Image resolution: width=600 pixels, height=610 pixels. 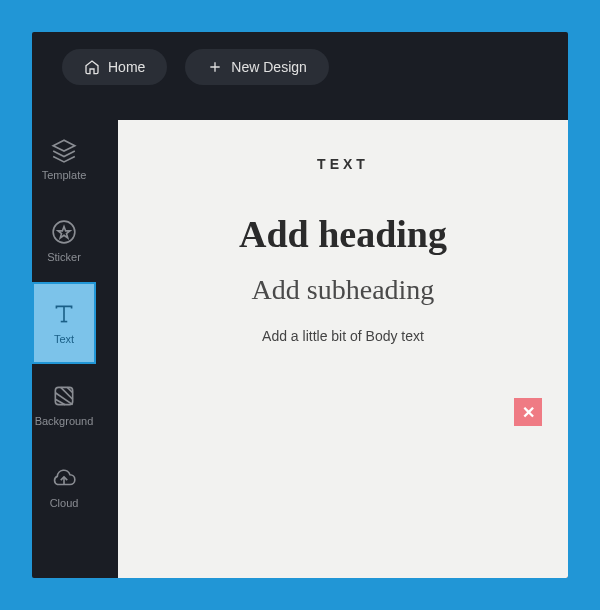 I want to click on sidebar-item-label: Text, so click(x=64, y=339).